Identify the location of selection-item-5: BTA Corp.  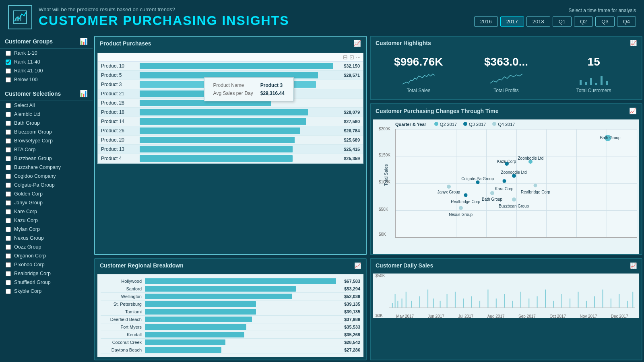
(46, 150).